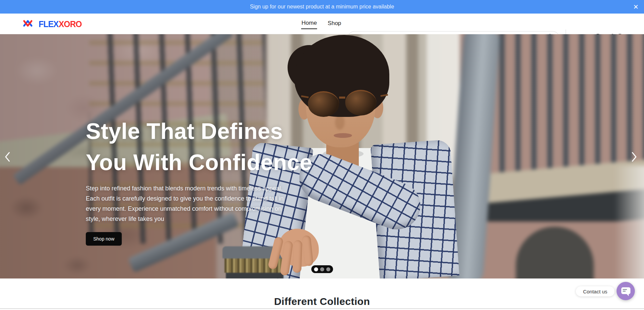  Describe the element at coordinates (28, 24) in the screenshot. I see `logo-mark-icon` at that location.